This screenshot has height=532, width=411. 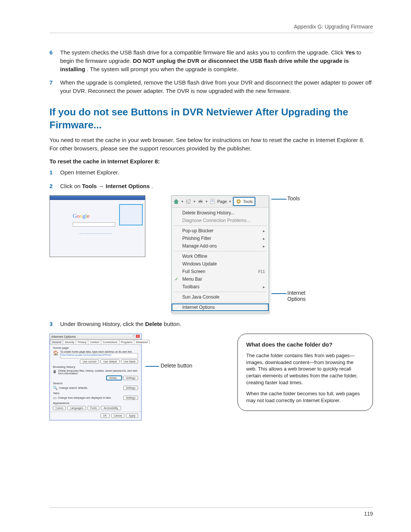 What do you see at coordinates (305, 369) in the screenshot?
I see `info-box-p1: The cache folder contains files from web…` at bounding box center [305, 369].